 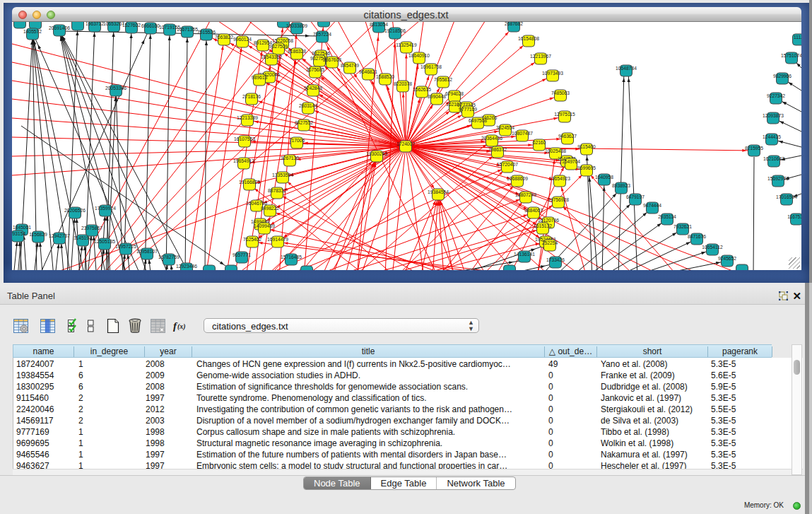 I want to click on svg-text: 1244415, so click(x=772, y=137).